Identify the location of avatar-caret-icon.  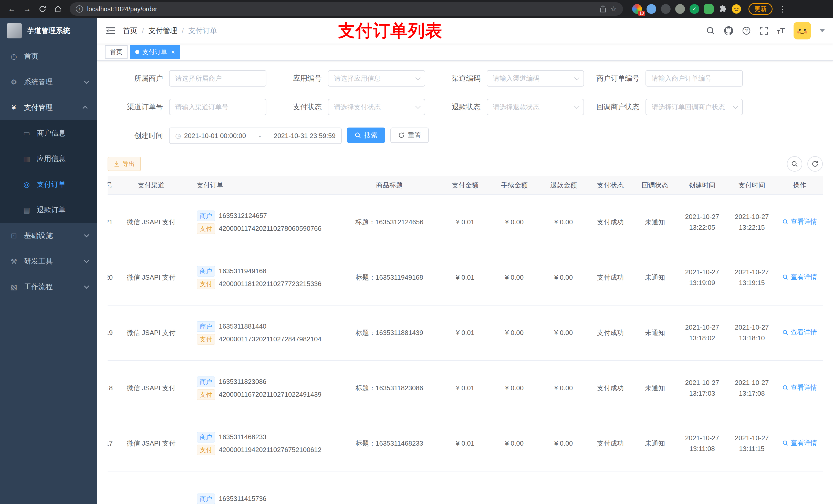
(822, 30).